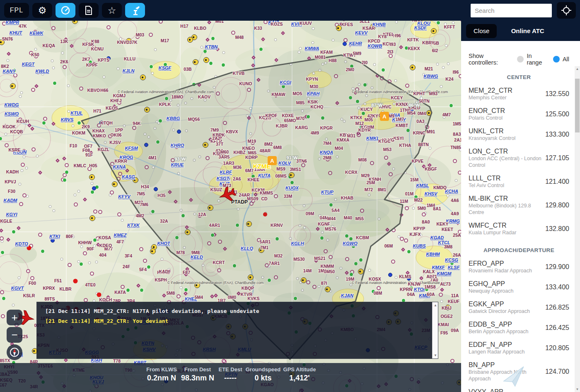 This screenshot has height=392, width=580. What do you see at coordinates (374, 41) in the screenshot?
I see `map-label: KPCD` at bounding box center [374, 41].